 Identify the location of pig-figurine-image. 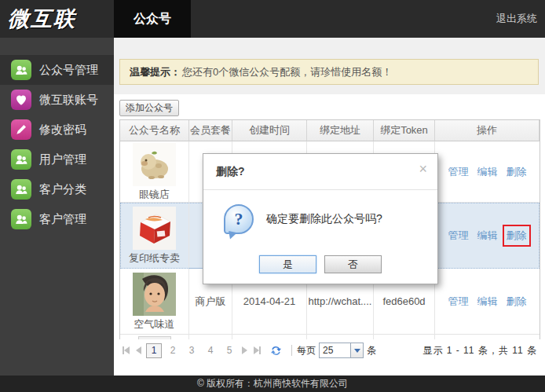
(154, 165).